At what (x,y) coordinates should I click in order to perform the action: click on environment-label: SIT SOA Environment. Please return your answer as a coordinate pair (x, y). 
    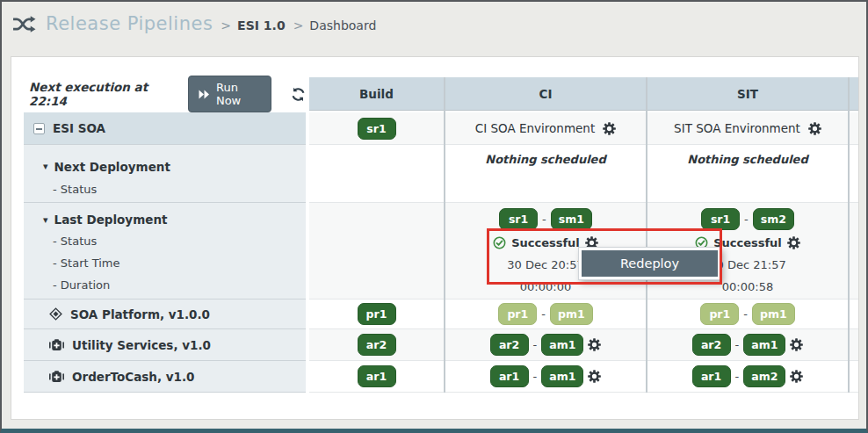
    Looking at the image, I should click on (737, 128).